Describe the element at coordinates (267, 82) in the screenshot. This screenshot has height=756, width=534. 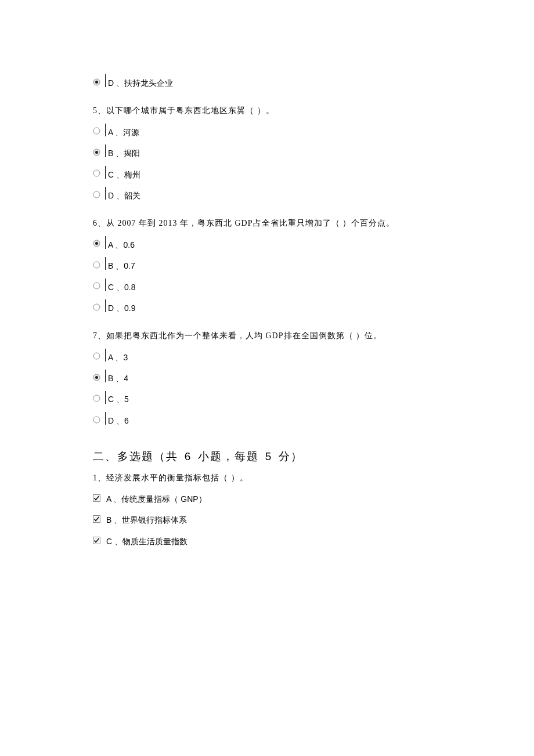
I see `question-4-partial: D 、扶持龙头企业` at that location.